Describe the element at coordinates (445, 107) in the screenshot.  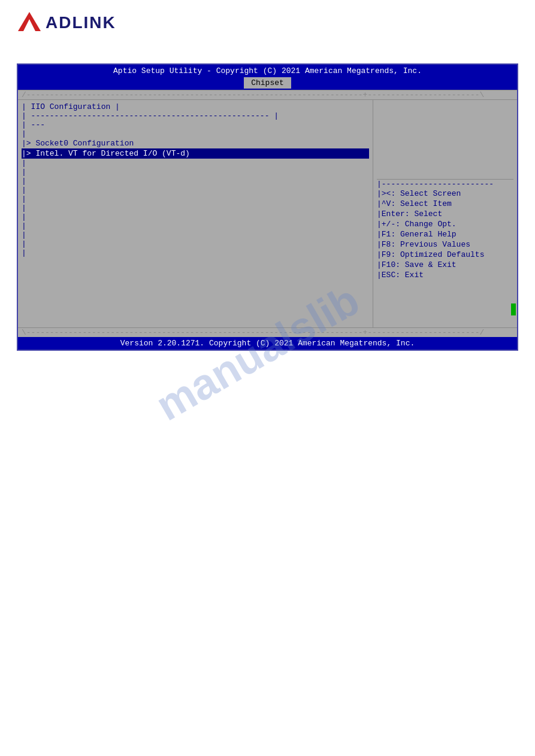
I see `right-empty1` at that location.